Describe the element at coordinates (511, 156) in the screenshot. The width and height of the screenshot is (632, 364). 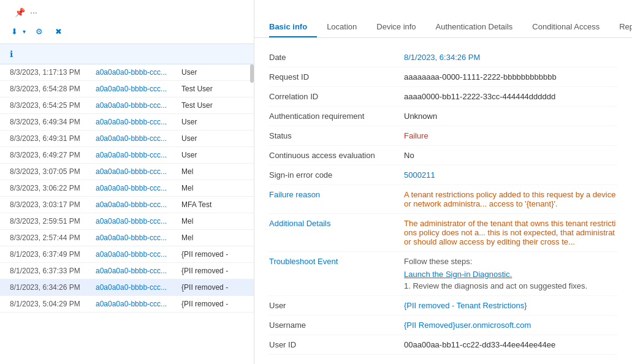
I see `detail-value: No` at that location.